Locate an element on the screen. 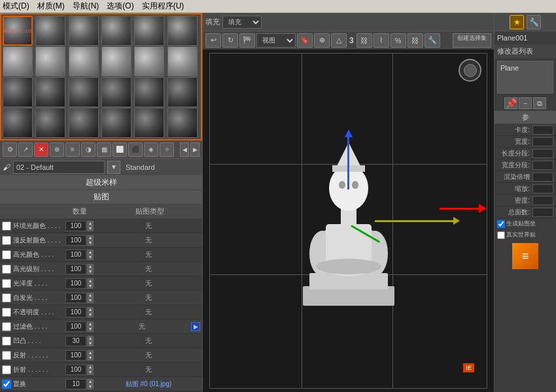 The height and width of the screenshot is (392, 556). menu-options: 选项(O) is located at coordinates (120, 7).